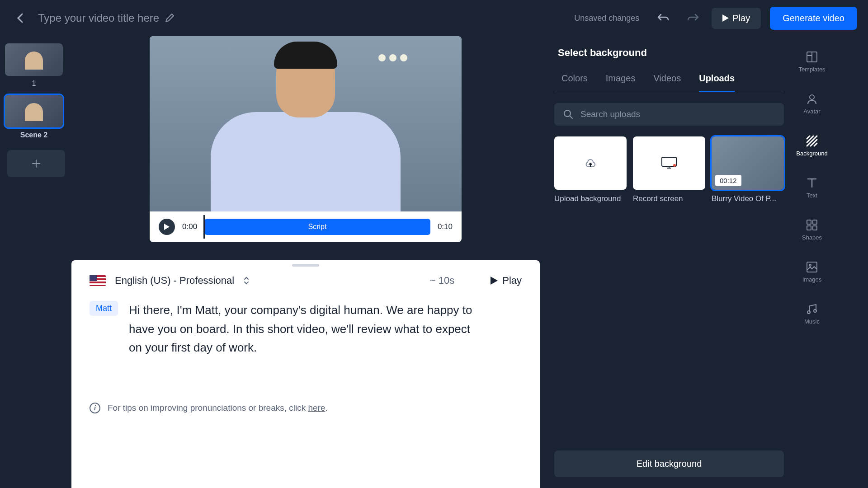 This screenshot has width=868, height=488. I want to click on search-row, so click(669, 114).